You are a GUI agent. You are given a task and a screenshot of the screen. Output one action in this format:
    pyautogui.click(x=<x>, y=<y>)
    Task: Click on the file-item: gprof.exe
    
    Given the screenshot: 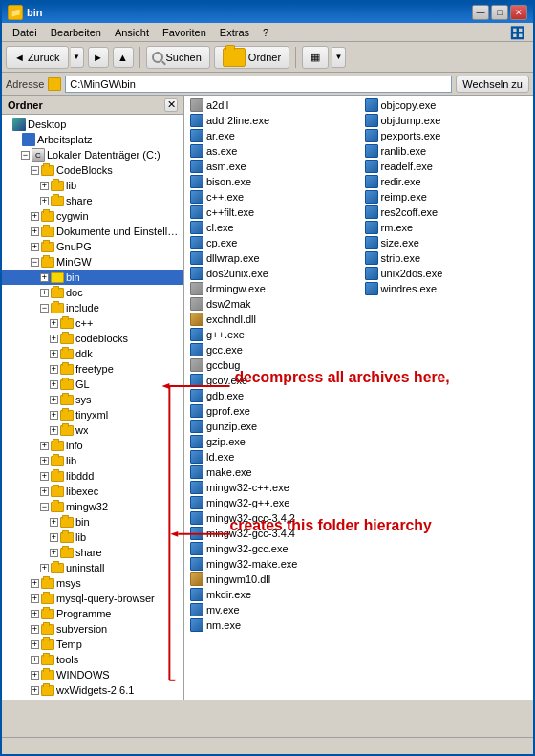 What is the action you would take?
    pyautogui.click(x=271, y=411)
    